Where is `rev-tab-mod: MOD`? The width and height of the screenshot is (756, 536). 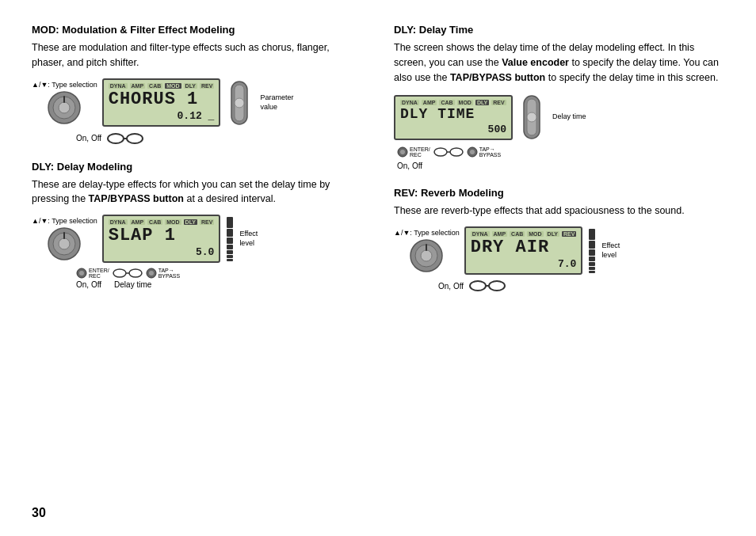
rev-tab-mod: MOD is located at coordinates (535, 234).